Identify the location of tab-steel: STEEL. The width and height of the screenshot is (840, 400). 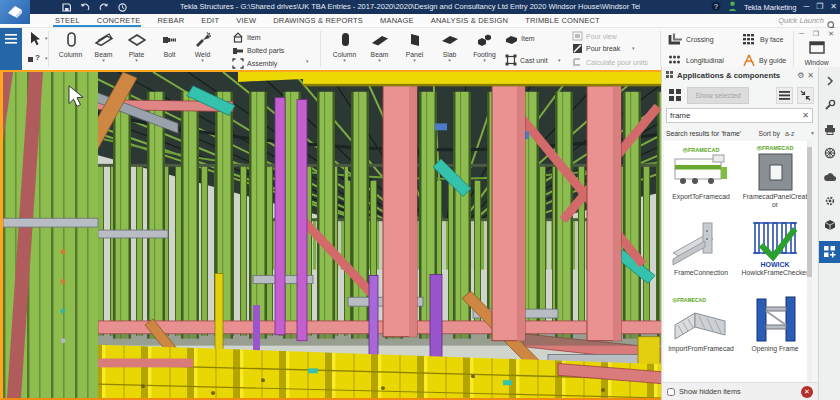
(68, 20).